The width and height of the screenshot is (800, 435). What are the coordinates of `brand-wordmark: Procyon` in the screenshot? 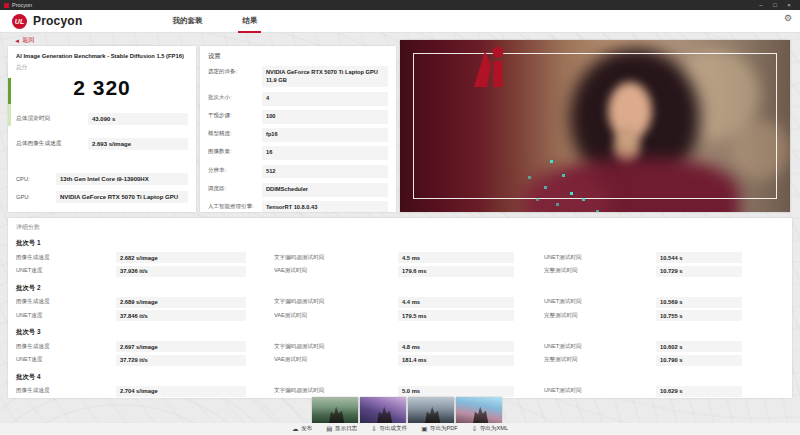 It's located at (58, 21).